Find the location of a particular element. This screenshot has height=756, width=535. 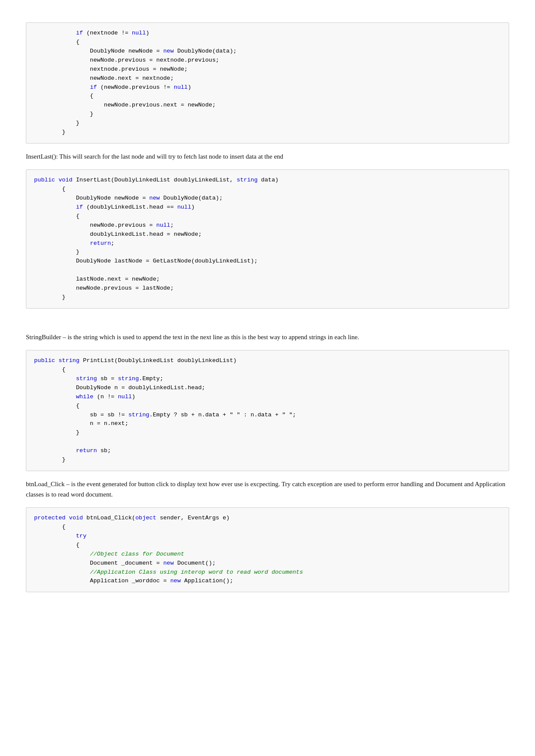

code-block-1: if (nextnode != null) { DoublyNode newNo… is located at coordinates (267, 83).